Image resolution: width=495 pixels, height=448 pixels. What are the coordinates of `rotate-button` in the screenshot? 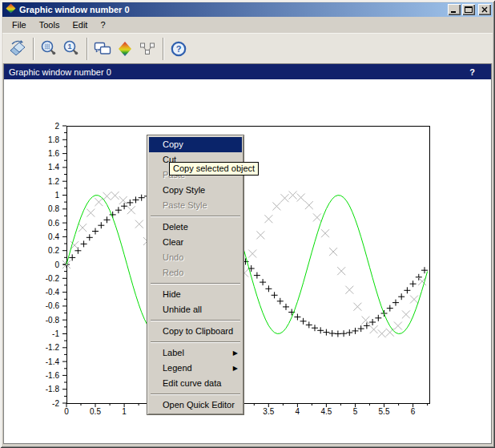 It's located at (18, 49).